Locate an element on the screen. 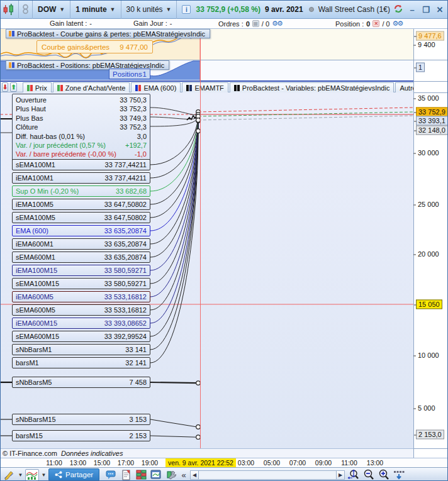 The height and width of the screenshot is (481, 448). price-info-label: Plus Haut is located at coordinates (31, 109).